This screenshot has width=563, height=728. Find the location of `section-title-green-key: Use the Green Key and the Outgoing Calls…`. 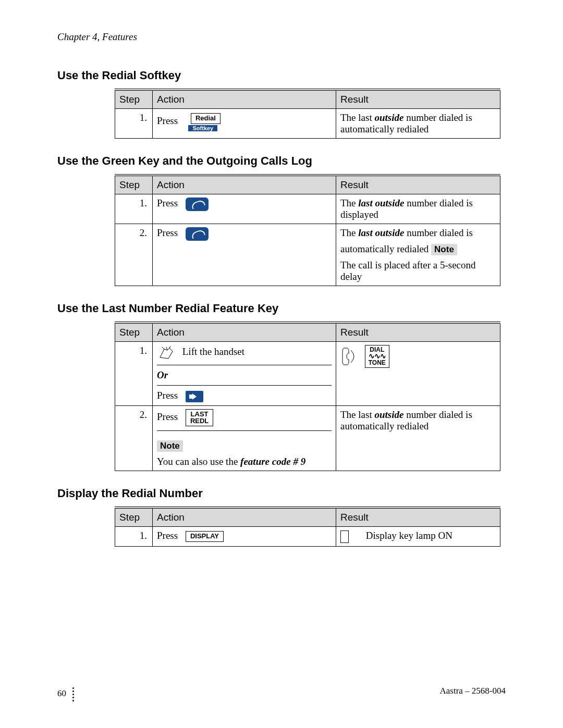

section-title-green-key: Use the Green Key and the Outgoing Calls… is located at coordinates (282, 161).